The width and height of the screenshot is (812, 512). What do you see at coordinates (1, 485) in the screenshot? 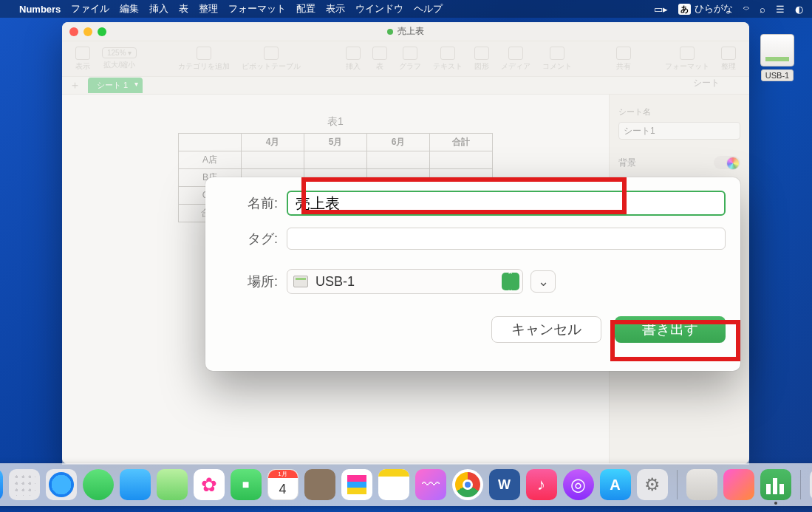
I see `dock-finder` at bounding box center [1, 485].